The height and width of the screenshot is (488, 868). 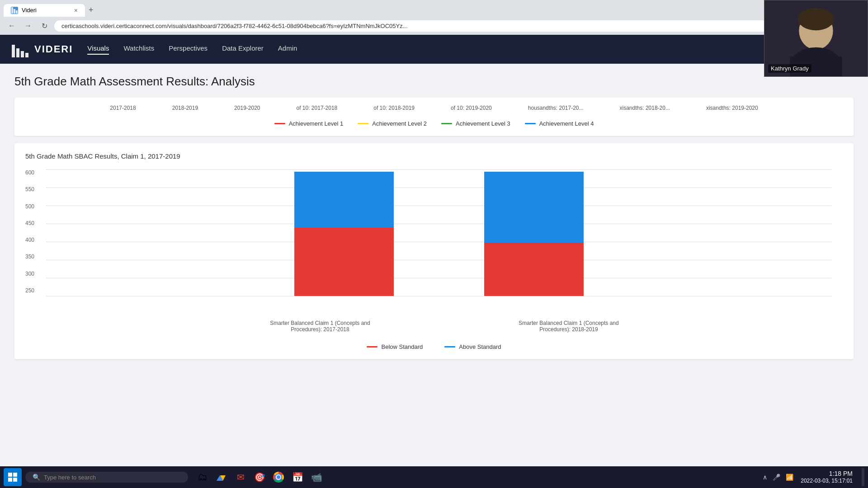 What do you see at coordinates (30, 240) in the screenshot?
I see `y-label-400: 400` at bounding box center [30, 240].